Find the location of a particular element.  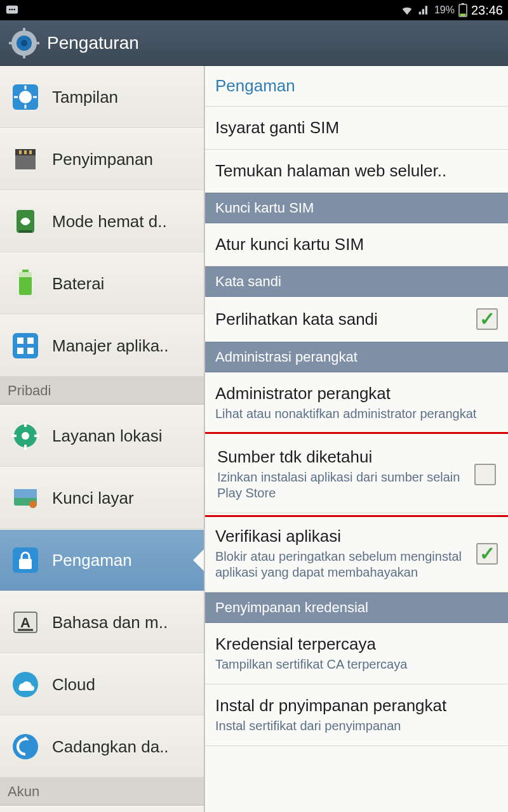

sidebar-item-tampilan: Tampilan is located at coordinates (102, 97).